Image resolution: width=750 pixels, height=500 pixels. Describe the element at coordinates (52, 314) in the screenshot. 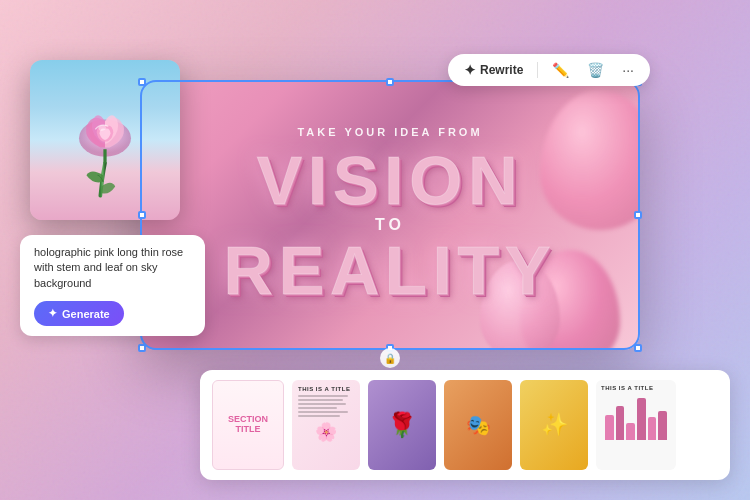

I see `generate-icon: ✦` at that location.